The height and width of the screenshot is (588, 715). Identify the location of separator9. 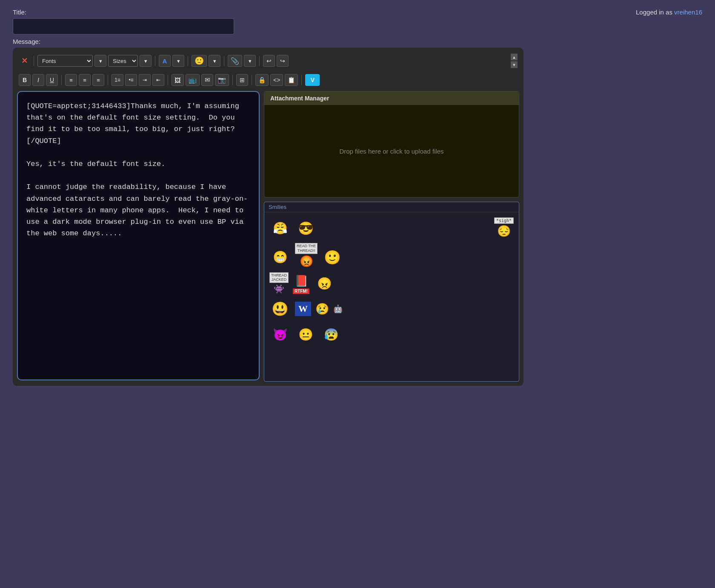
(232, 80).